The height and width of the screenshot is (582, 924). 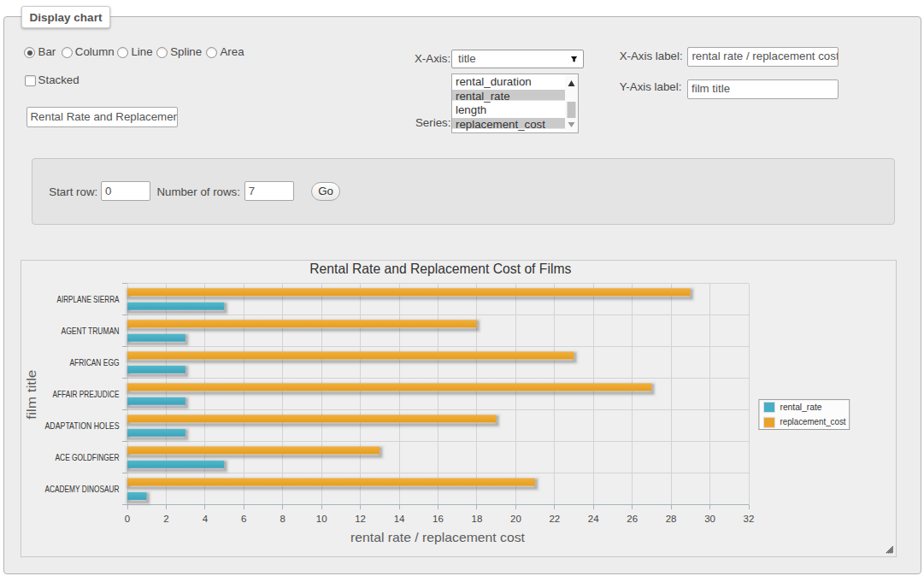 I want to click on svg-text: 22, so click(x=556, y=518).